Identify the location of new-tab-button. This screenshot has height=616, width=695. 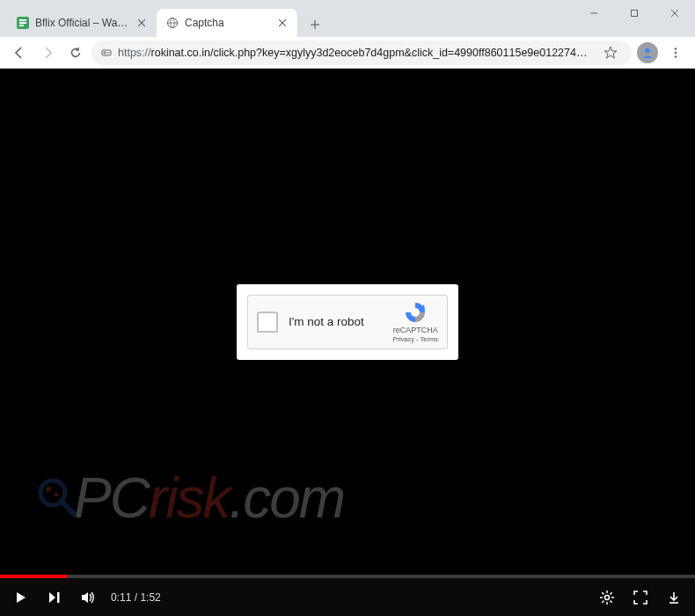
(315, 25).